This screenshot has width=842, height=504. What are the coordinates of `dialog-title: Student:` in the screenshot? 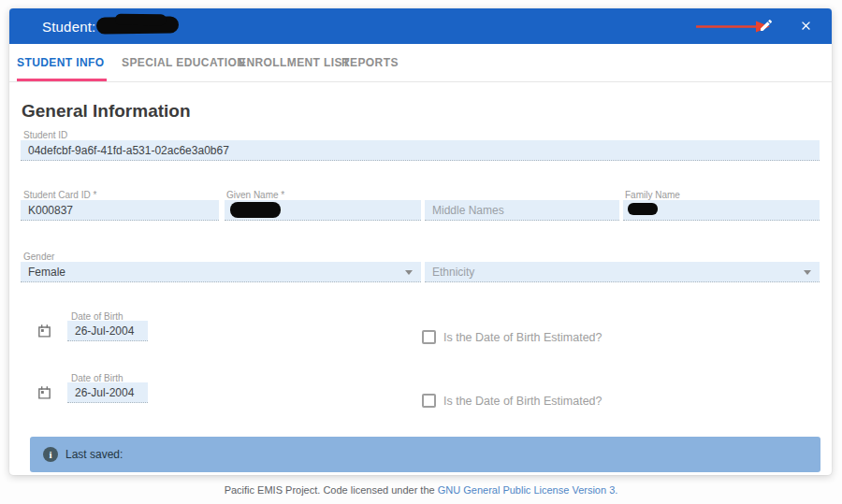 It's located at (69, 26).